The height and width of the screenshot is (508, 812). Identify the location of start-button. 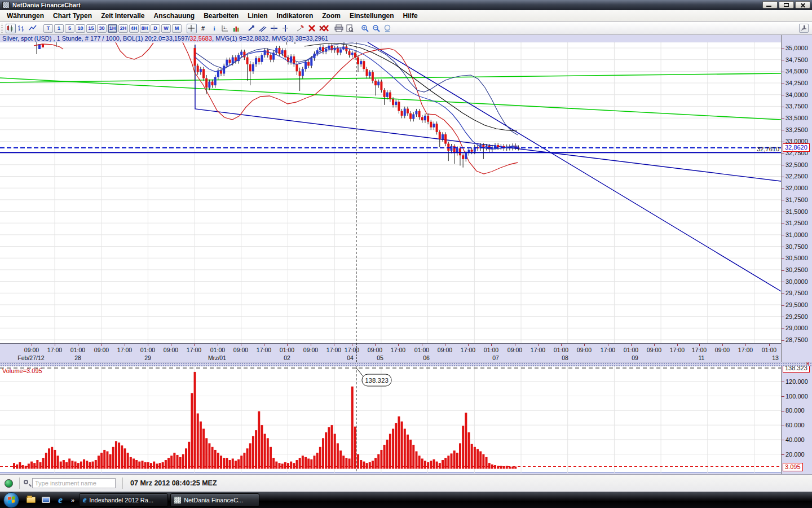
(11, 500).